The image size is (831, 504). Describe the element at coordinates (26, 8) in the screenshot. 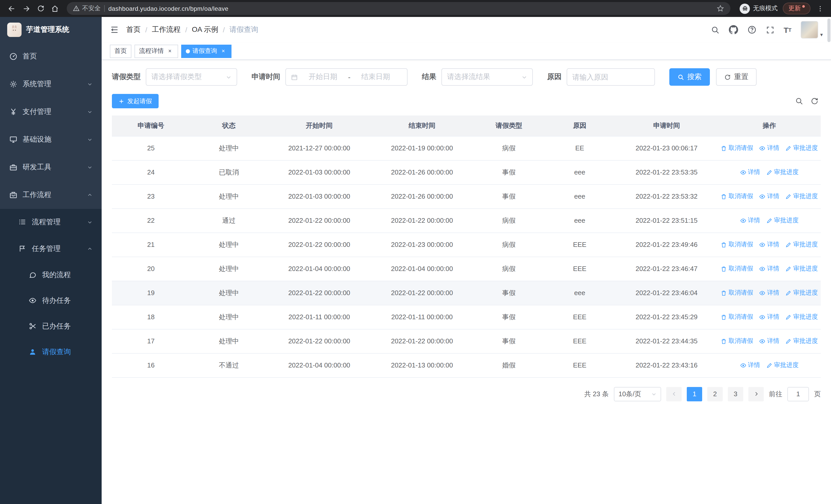

I see `browser-forward-icon` at that location.